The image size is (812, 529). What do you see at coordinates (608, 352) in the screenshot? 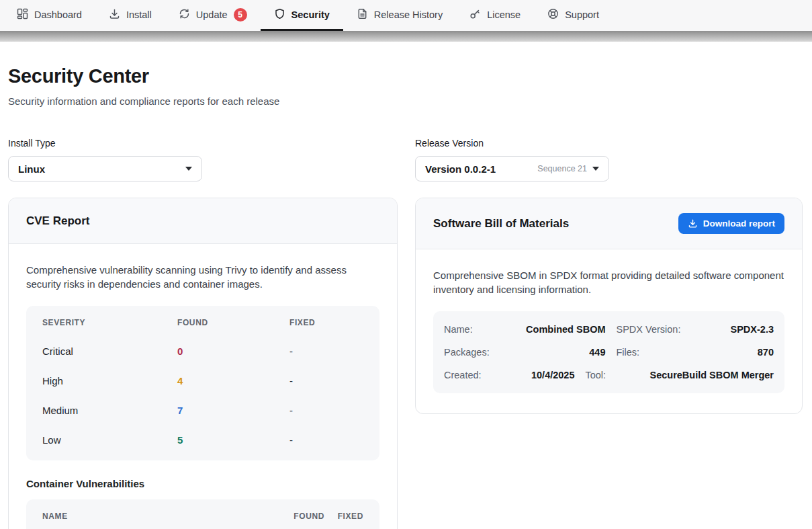
I see `sbom-info-table: Name: Combined SBOM SPDX Version: SPDX-2…` at bounding box center [608, 352].